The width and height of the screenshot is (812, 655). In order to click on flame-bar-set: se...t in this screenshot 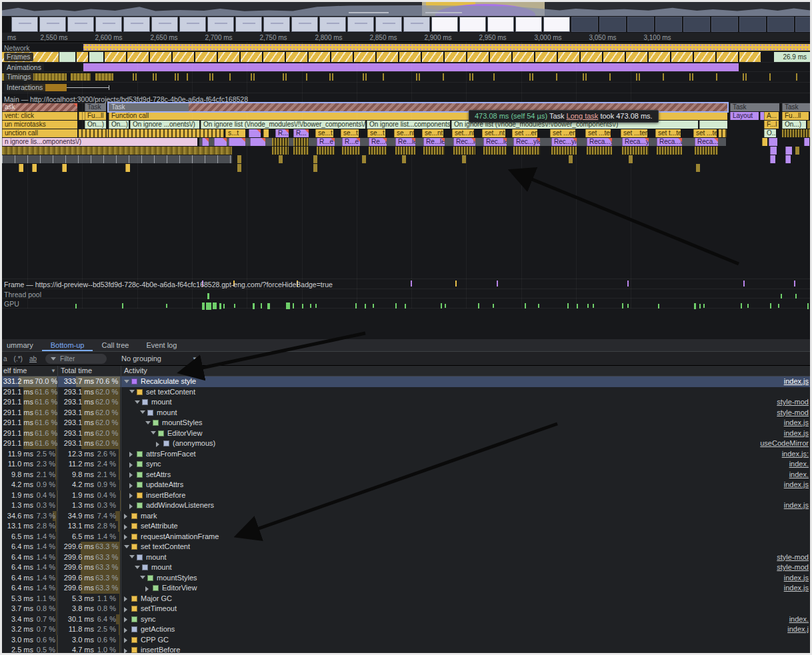, I will do `click(324, 133)`.